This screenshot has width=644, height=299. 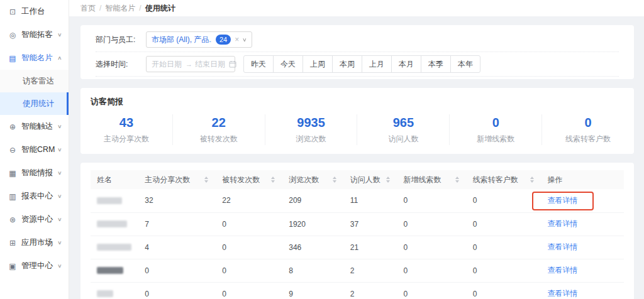 I want to click on stat-label: 新增线索数, so click(x=496, y=139).